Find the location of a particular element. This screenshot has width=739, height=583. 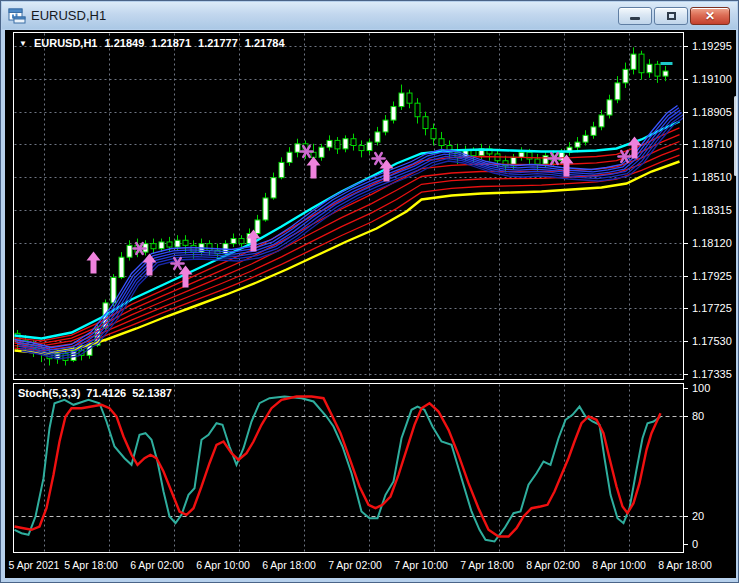

close-icon: ✕ is located at coordinates (710, 16).